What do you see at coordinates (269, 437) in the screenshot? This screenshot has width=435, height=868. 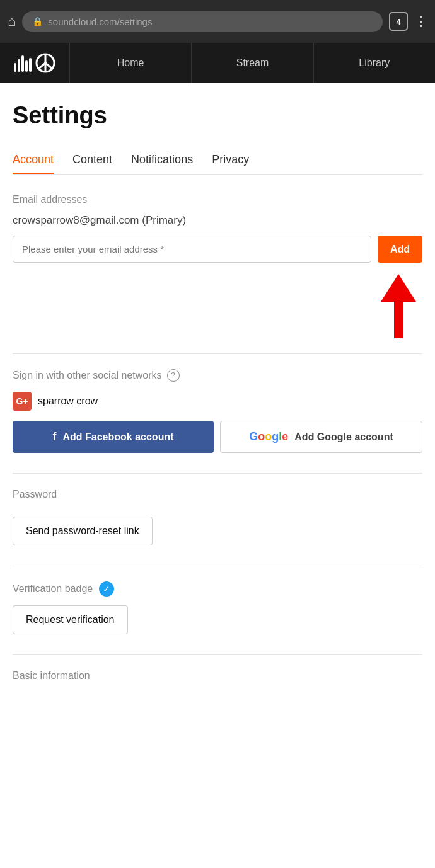 I see `google-icon: Google` at bounding box center [269, 437].